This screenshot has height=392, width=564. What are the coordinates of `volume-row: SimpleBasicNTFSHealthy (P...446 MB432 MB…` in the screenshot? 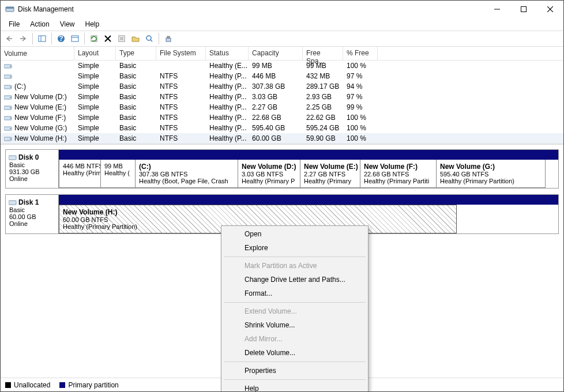 It's located at (282, 76).